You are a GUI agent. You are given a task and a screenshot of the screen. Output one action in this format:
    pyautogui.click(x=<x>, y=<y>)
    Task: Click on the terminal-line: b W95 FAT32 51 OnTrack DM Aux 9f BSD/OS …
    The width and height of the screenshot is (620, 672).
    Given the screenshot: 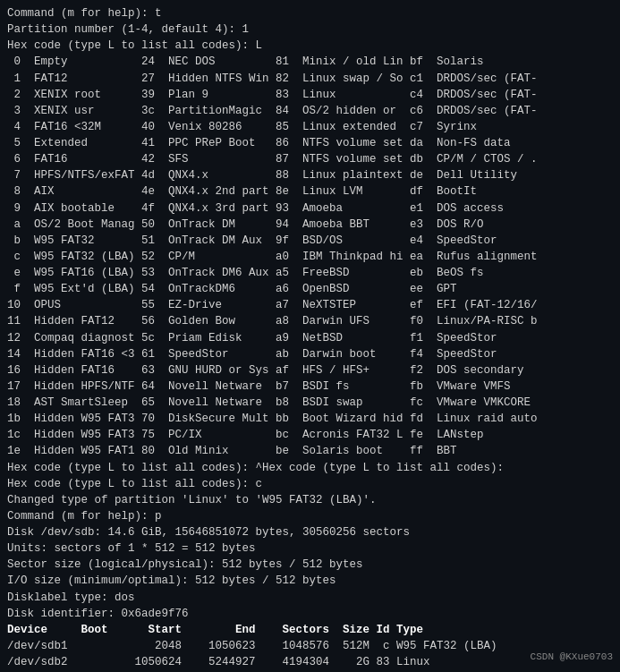 What is the action you would take?
    pyautogui.click(x=310, y=241)
    